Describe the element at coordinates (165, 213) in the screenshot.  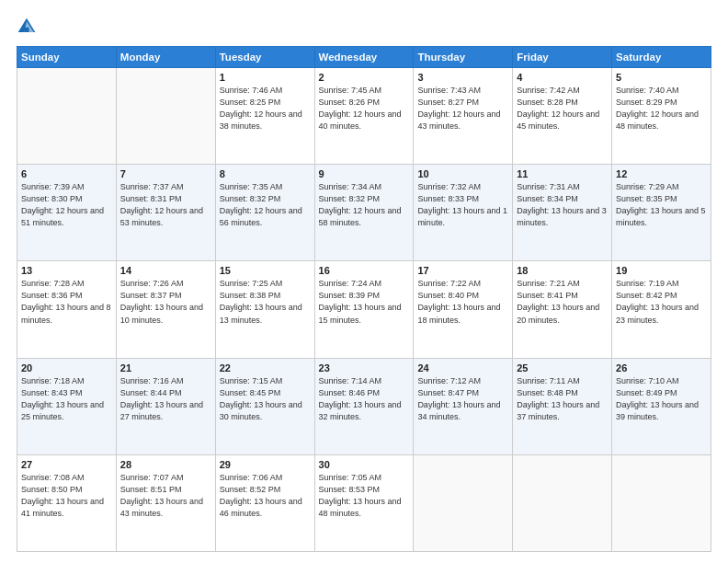
I see `calendar-cell: 7Sunrise: 7:37 AMSunset: 8:31 PMDaylight…` at that location.